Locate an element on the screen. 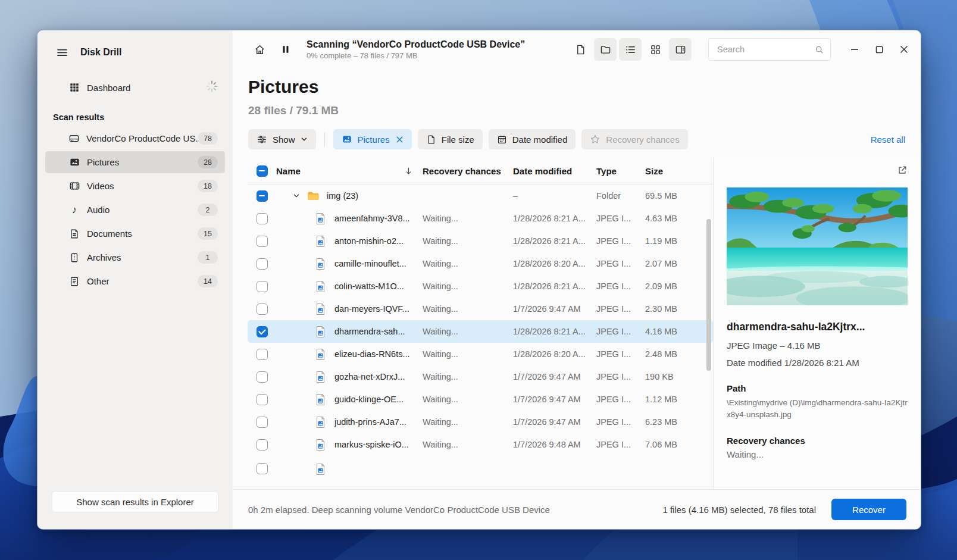 The height and width of the screenshot is (560, 957). list-icon is located at coordinates (631, 50).